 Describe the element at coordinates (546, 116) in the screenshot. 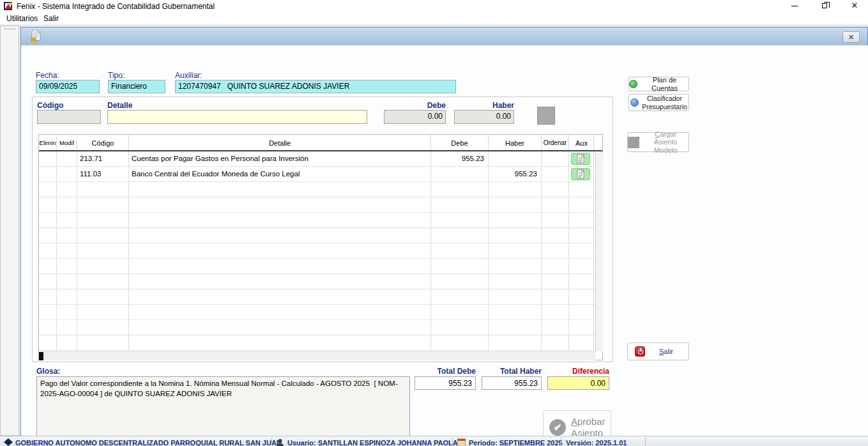

I see `entry-action-button` at that location.